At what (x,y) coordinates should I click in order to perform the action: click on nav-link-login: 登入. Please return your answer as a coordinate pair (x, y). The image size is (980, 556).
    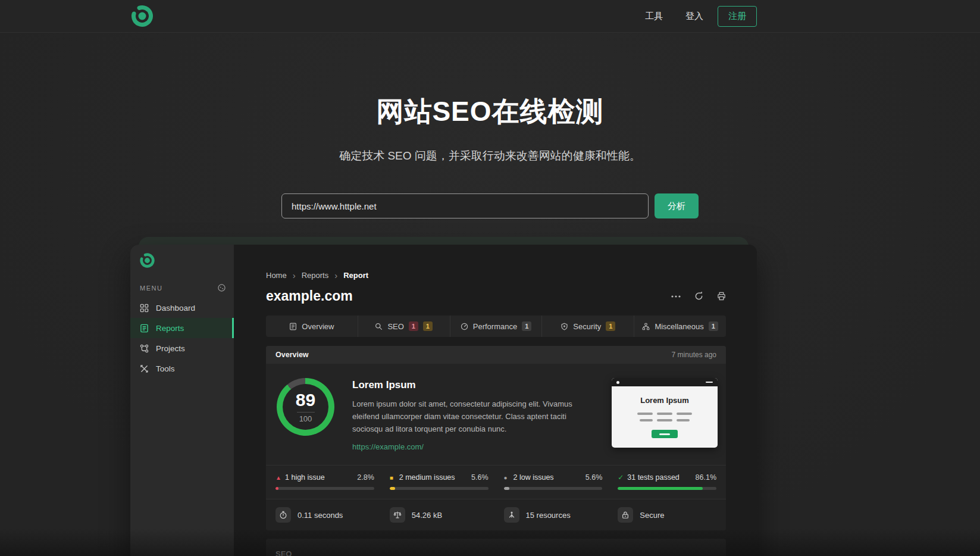
    Looking at the image, I should click on (694, 17).